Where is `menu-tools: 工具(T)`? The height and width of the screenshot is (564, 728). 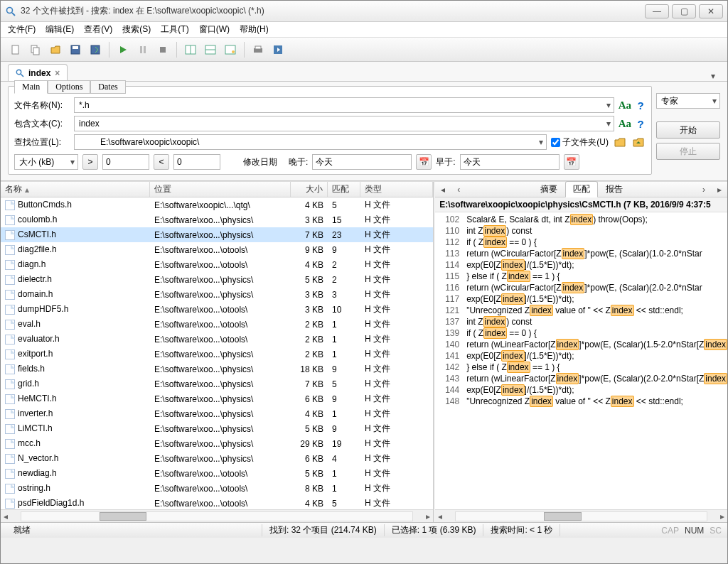
menu-tools: 工具(T) is located at coordinates (175, 30).